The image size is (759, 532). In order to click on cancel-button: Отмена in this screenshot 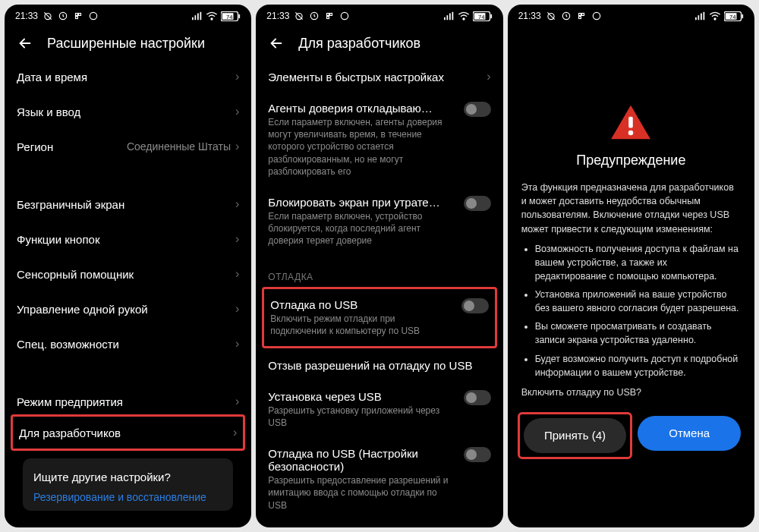, I will do `click(689, 433)`.